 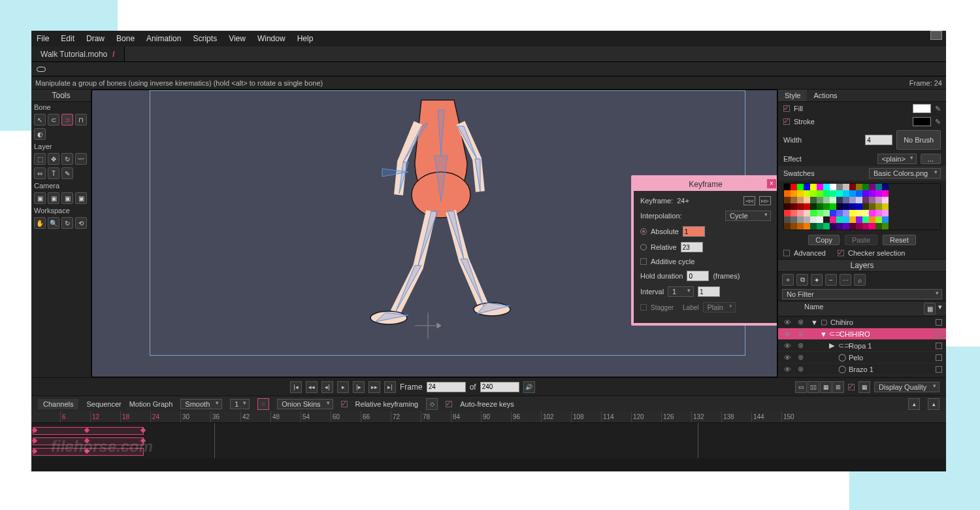 I want to click on layer-flip-tool: ⇔, so click(x=40, y=173).